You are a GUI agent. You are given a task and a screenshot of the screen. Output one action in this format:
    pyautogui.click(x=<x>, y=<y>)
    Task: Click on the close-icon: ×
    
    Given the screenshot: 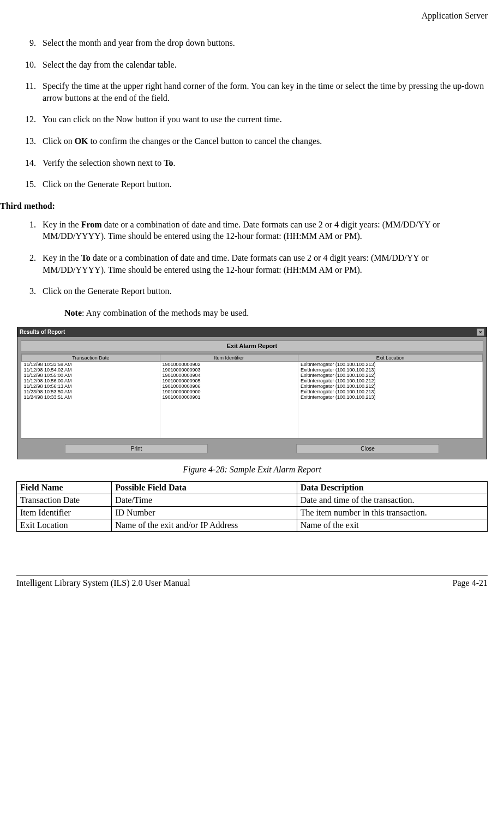 What is the action you would take?
    pyautogui.click(x=481, y=332)
    